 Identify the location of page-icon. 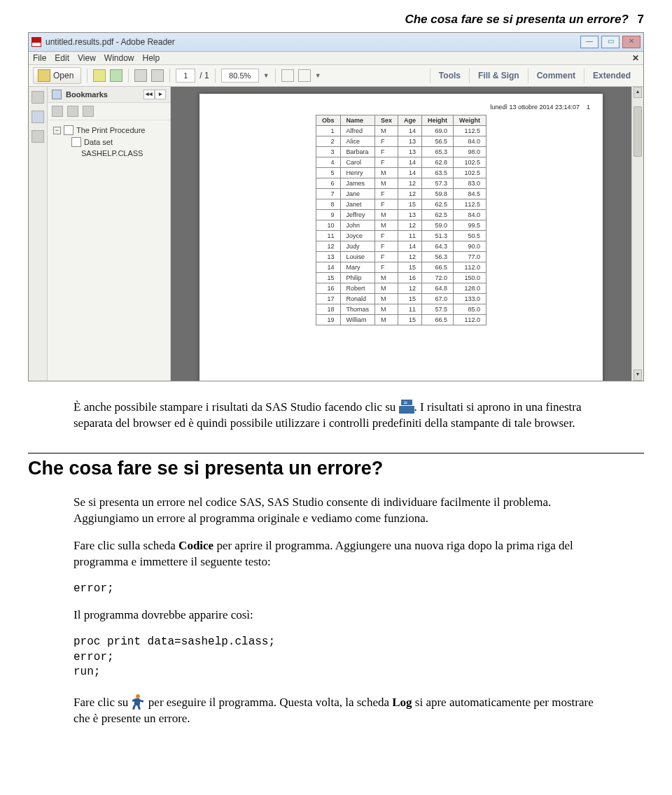
(69, 130).